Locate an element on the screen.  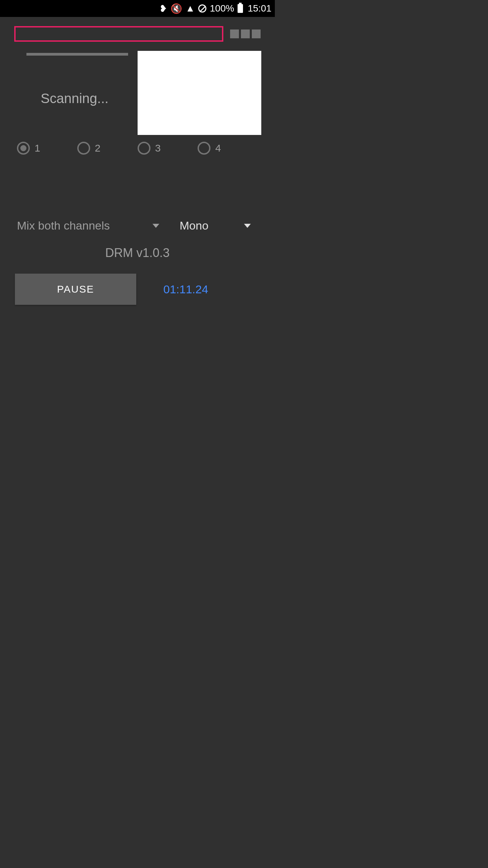
elapsed-time: 01:11.24 is located at coordinates (186, 290).